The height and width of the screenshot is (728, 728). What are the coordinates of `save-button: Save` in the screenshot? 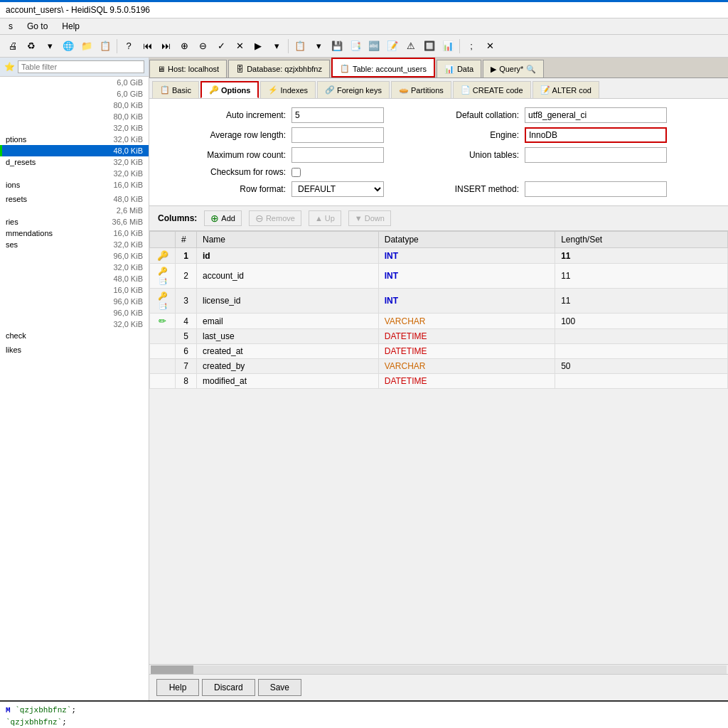 It's located at (280, 687).